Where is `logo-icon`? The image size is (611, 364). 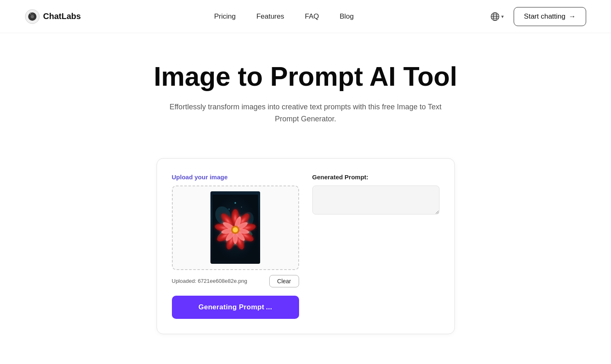
logo-icon is located at coordinates (32, 17).